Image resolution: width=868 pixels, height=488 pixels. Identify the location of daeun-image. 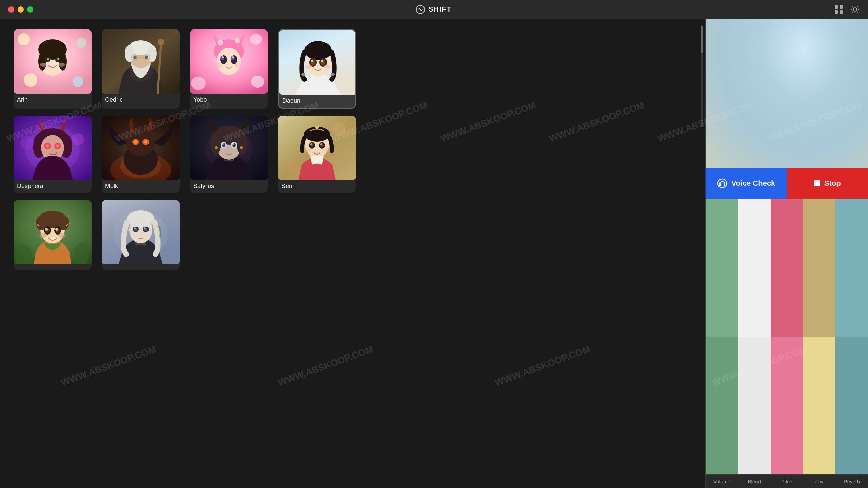
(317, 62).